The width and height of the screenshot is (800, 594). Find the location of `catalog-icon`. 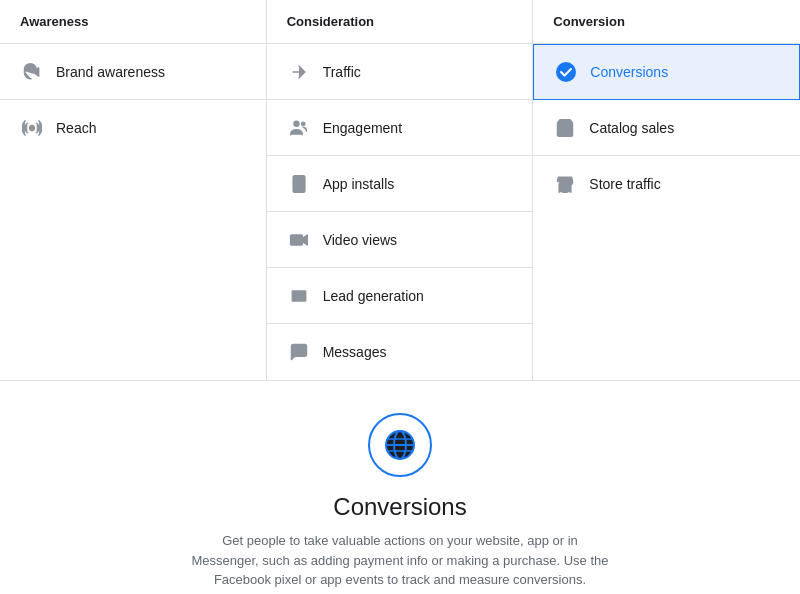

catalog-icon is located at coordinates (565, 128).